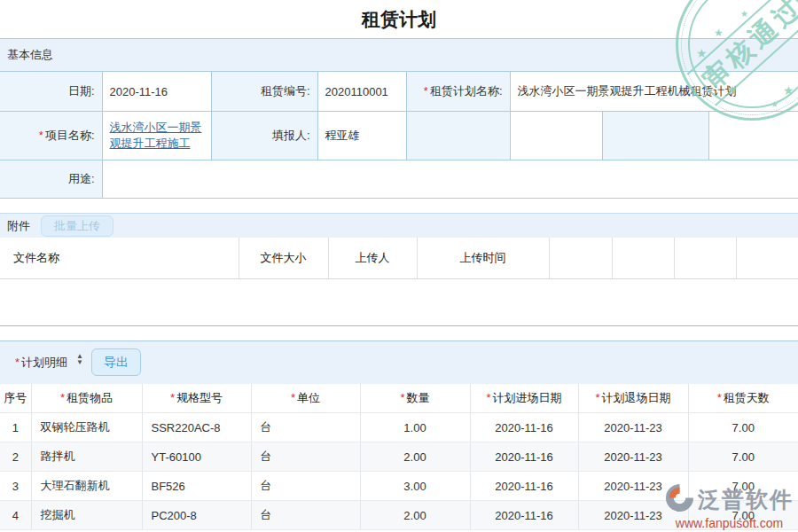  I want to click on attachments-empty-area, so click(399, 303).